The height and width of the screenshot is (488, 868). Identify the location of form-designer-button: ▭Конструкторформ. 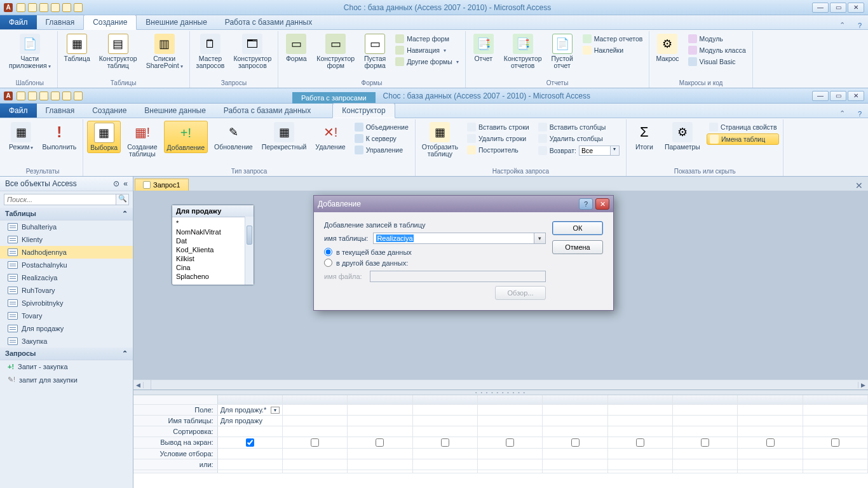
(336, 51).